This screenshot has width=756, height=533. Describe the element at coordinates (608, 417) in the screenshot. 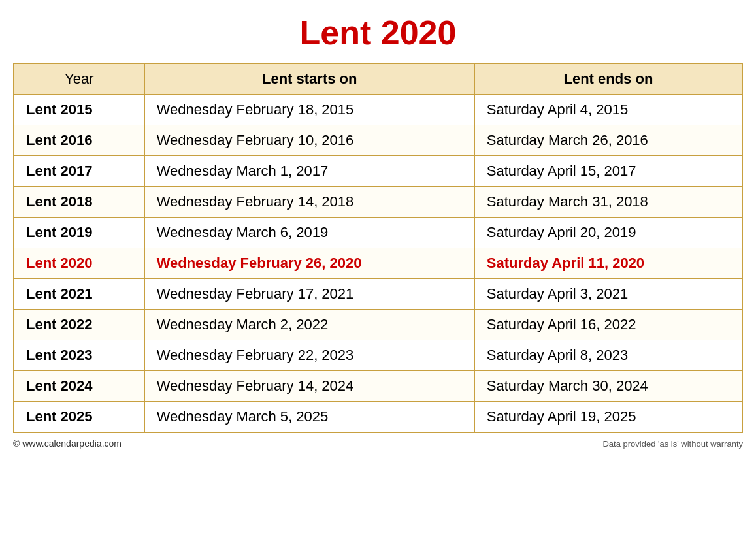

I see `cell-ends: Saturday April 19, 2025` at that location.